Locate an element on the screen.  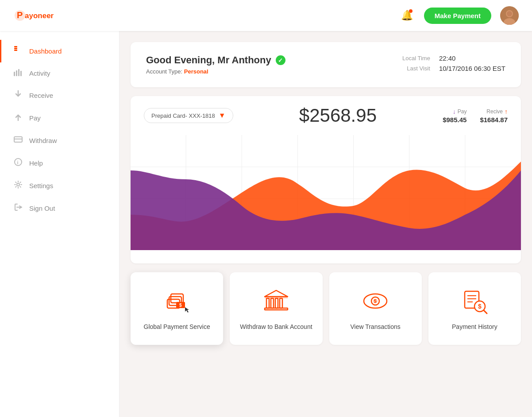
sidebar-help-label: Help is located at coordinates (36, 163).